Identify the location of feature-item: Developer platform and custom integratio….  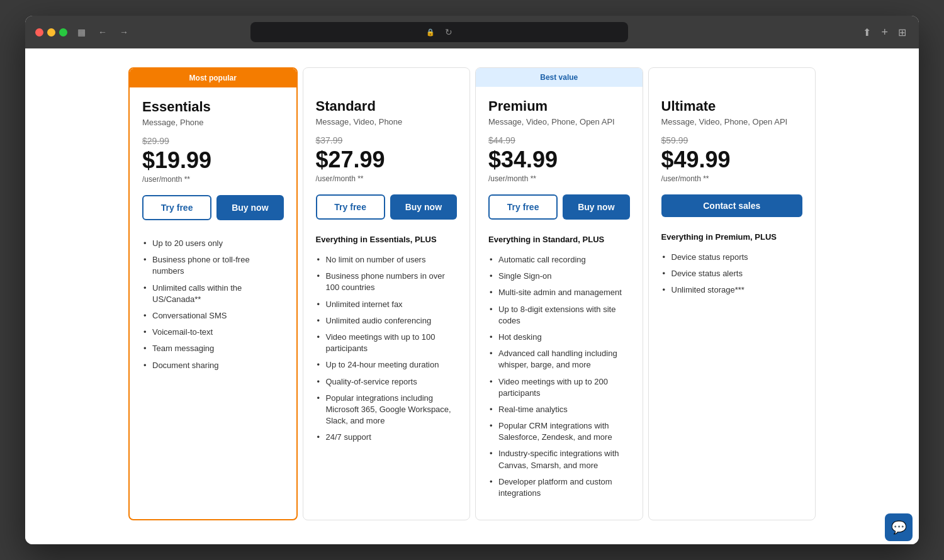
(559, 488).